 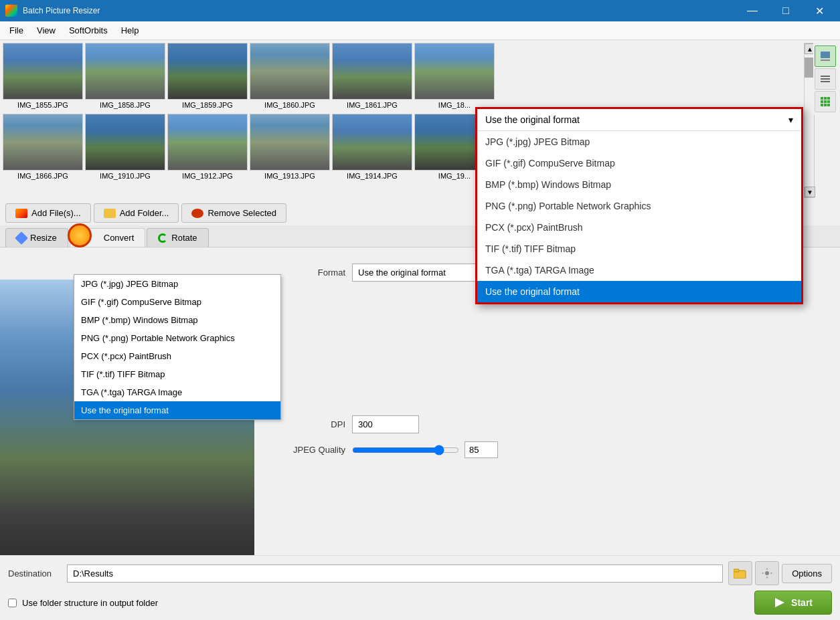 I want to click on add-files-button: Add File(s)..., so click(x=48, y=213).